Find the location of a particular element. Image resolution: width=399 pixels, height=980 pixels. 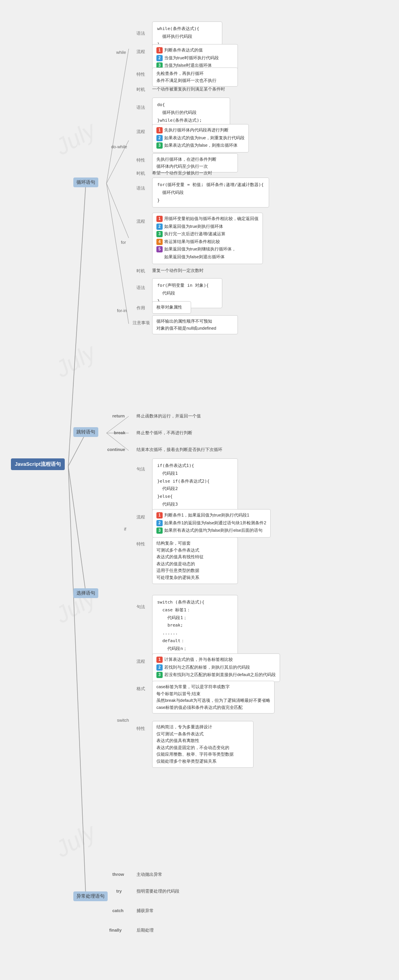

finally-label: finally is located at coordinates (115, 930).